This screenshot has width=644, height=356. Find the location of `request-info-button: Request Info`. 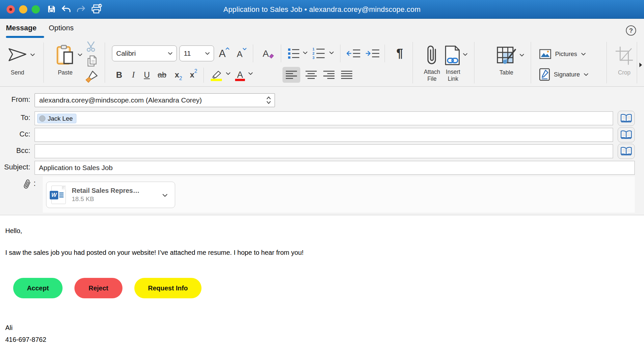

request-info-button: Request Info is located at coordinates (168, 288).